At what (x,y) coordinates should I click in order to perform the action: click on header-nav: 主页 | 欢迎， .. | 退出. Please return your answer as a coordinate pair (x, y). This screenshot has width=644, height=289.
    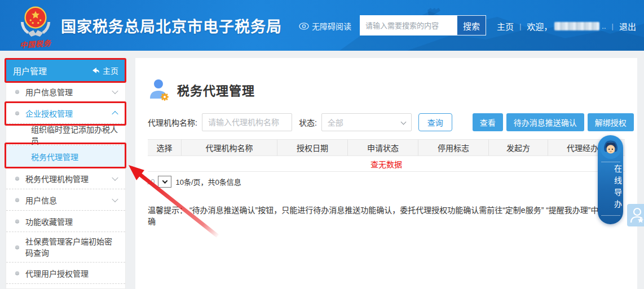
    Looking at the image, I should click on (566, 26).